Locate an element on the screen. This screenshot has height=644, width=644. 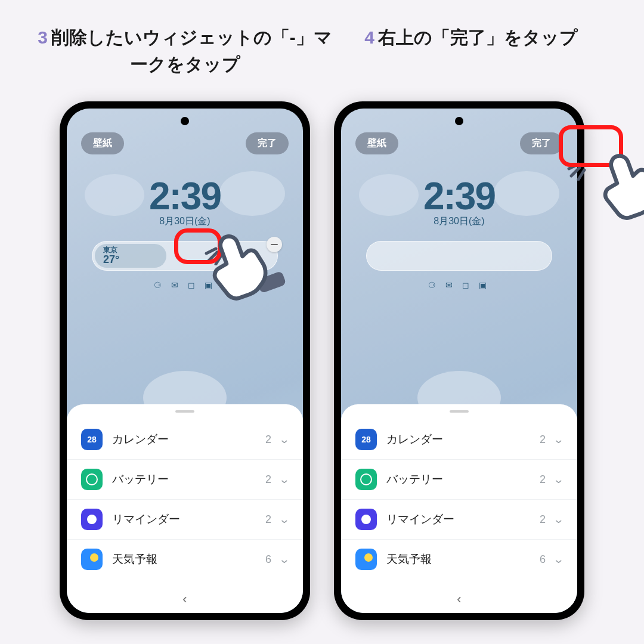
step-text: 右上の「完了」をタップ is located at coordinates (478, 37).